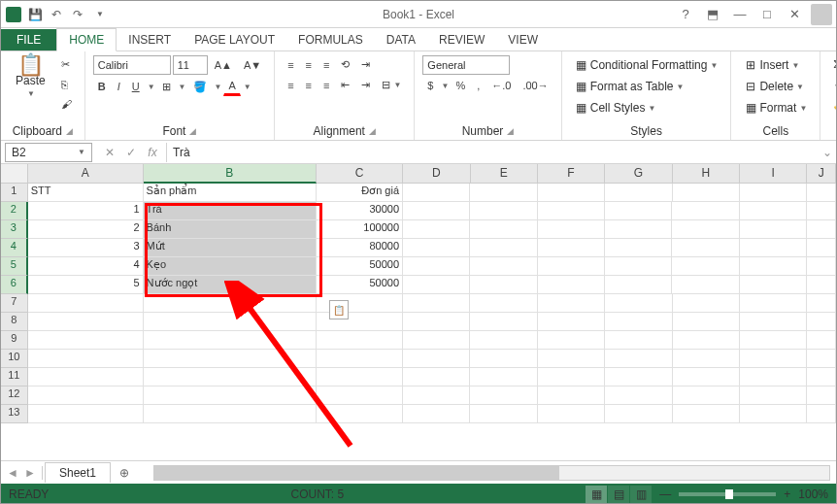 The height and width of the screenshot is (504, 837). Describe the element at coordinates (767, 15) in the screenshot. I see `maximize-button: □` at that location.